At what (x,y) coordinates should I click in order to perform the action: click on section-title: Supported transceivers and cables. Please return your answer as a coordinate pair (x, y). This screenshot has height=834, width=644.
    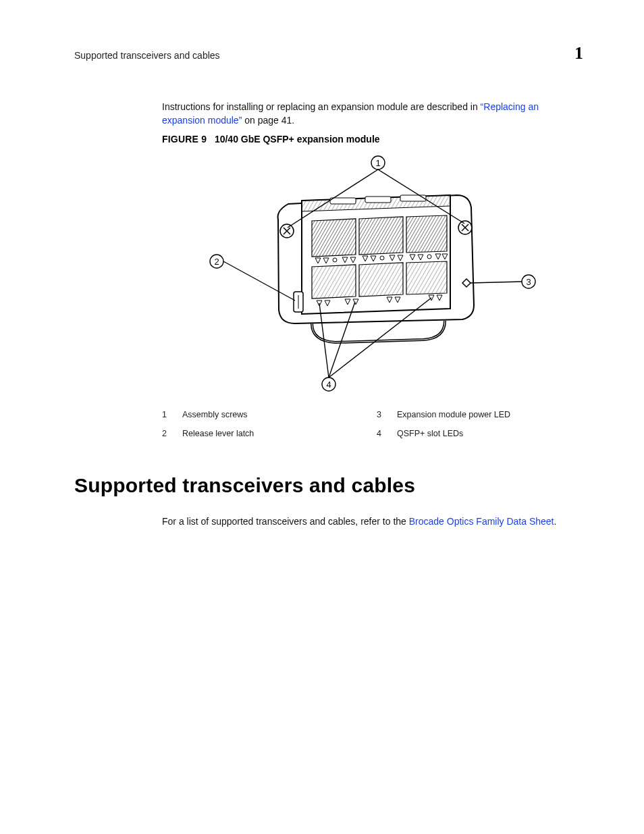
    Looking at the image, I should click on (329, 486).